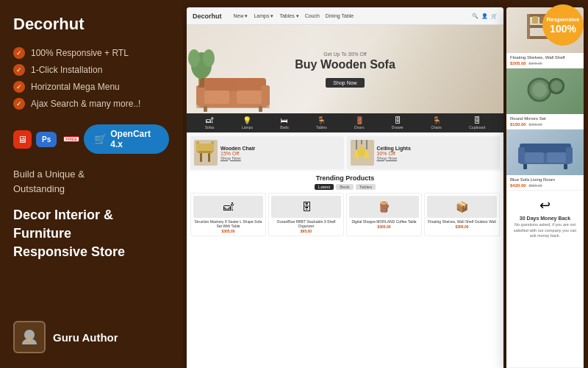 The image size is (588, 368). Describe the element at coordinates (384, 227) in the screenshot. I see `product-price-2: $305.00` at that location.